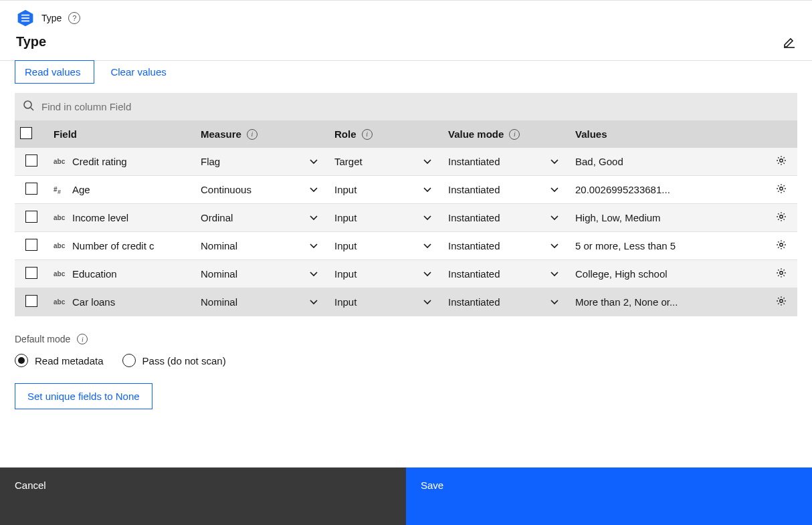 This screenshot has height=525, width=812. I want to click on select-all-checkbox, so click(26, 133).